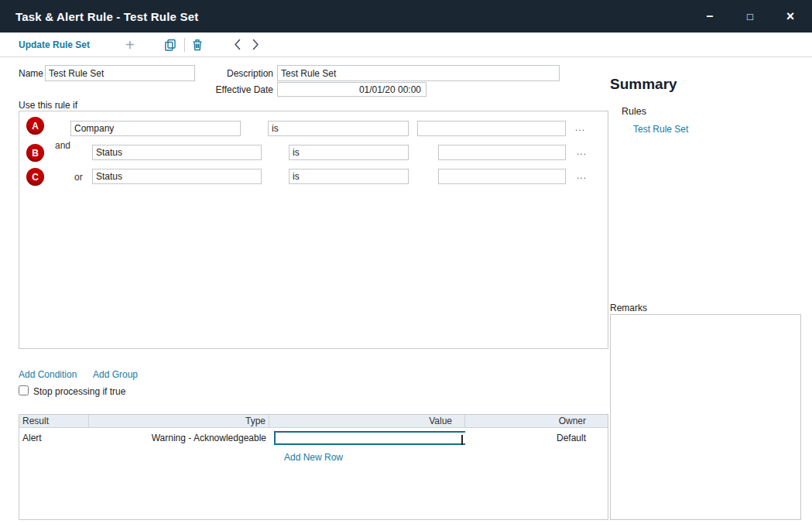  What do you see at coordinates (348, 176) in the screenshot?
I see `condition-c-operator-input` at bounding box center [348, 176].